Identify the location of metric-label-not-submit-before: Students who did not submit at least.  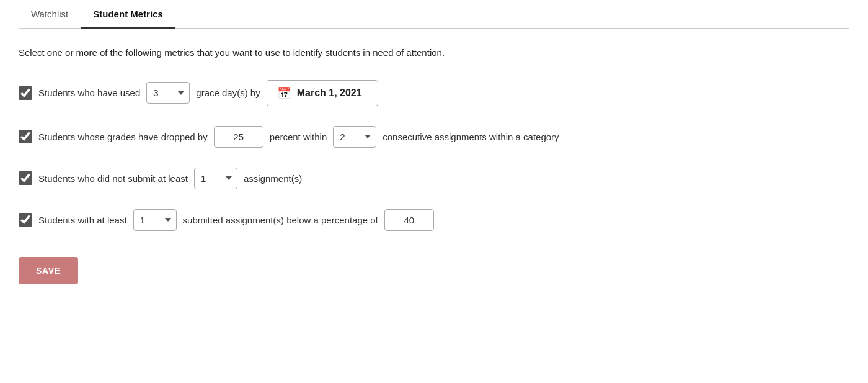
(113, 179).